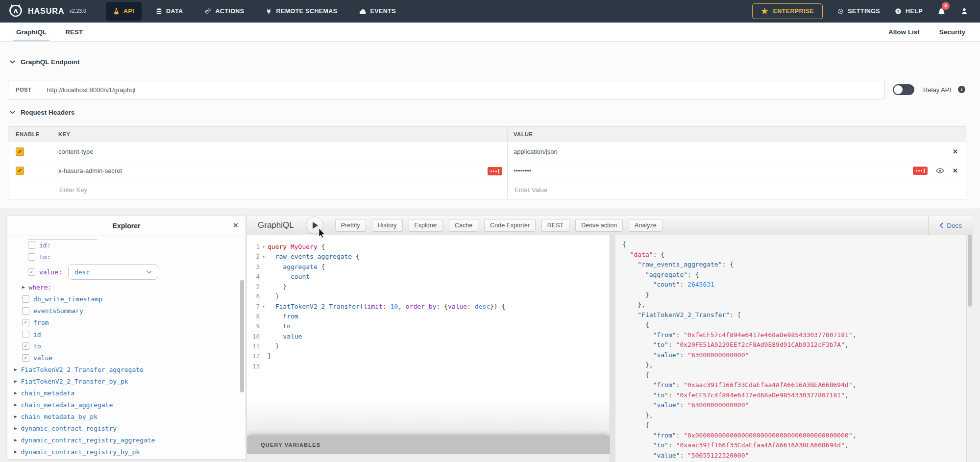  Describe the element at coordinates (315, 225) in the screenshot. I see `execute-query-button` at that location.